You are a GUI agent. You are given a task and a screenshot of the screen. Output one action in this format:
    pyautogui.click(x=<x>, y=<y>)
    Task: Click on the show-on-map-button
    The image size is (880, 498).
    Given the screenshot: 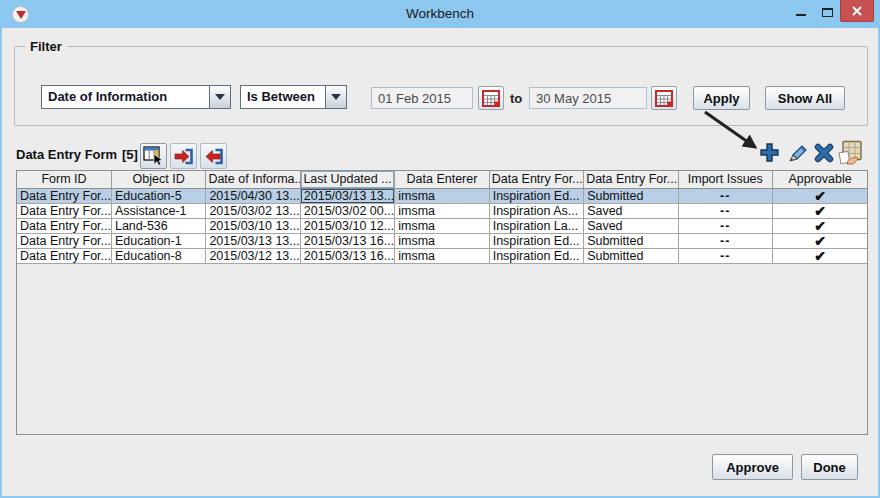 What is the action you would take?
    pyautogui.click(x=850, y=152)
    